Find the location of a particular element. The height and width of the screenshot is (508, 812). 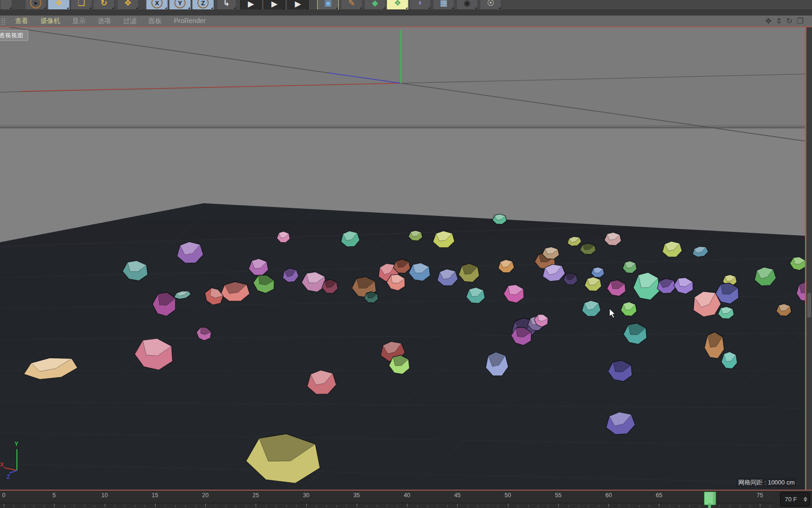

add-cube-icon: ▣ is located at coordinates (328, 5).